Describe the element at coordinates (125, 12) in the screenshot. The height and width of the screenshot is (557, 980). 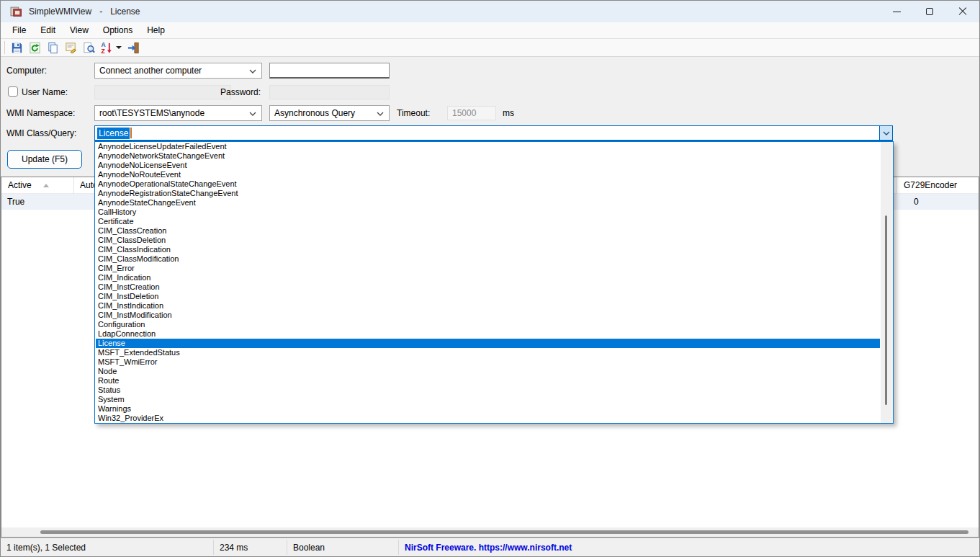
I see `window-title-doc: License` at that location.